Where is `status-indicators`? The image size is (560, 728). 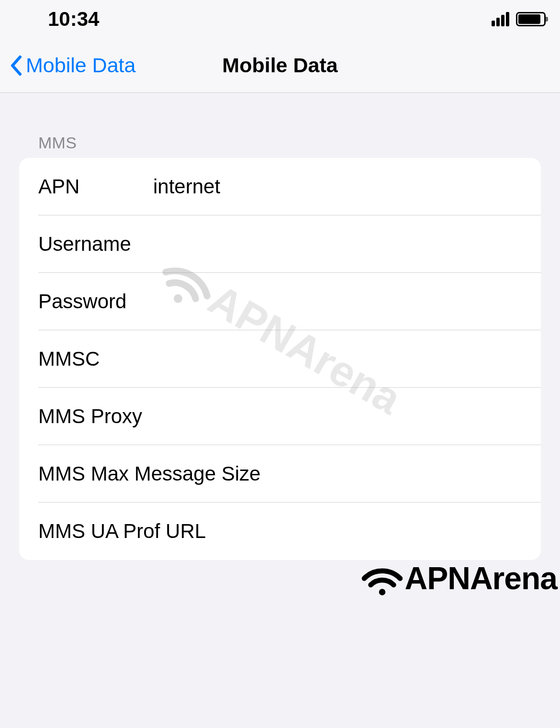 status-indicators is located at coordinates (519, 19).